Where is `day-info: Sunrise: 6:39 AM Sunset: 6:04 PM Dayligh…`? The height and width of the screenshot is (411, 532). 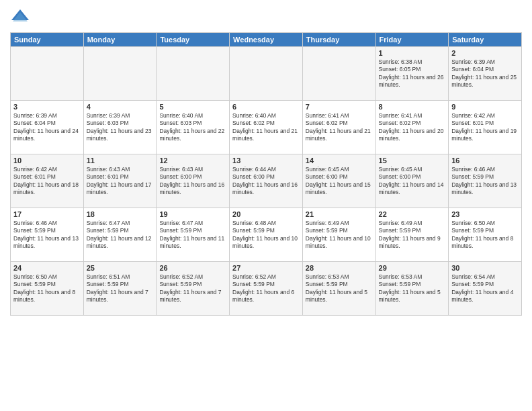
day-info: Sunrise: 6:39 AM Sunset: 6:04 PM Dayligh… is located at coordinates (47, 128).